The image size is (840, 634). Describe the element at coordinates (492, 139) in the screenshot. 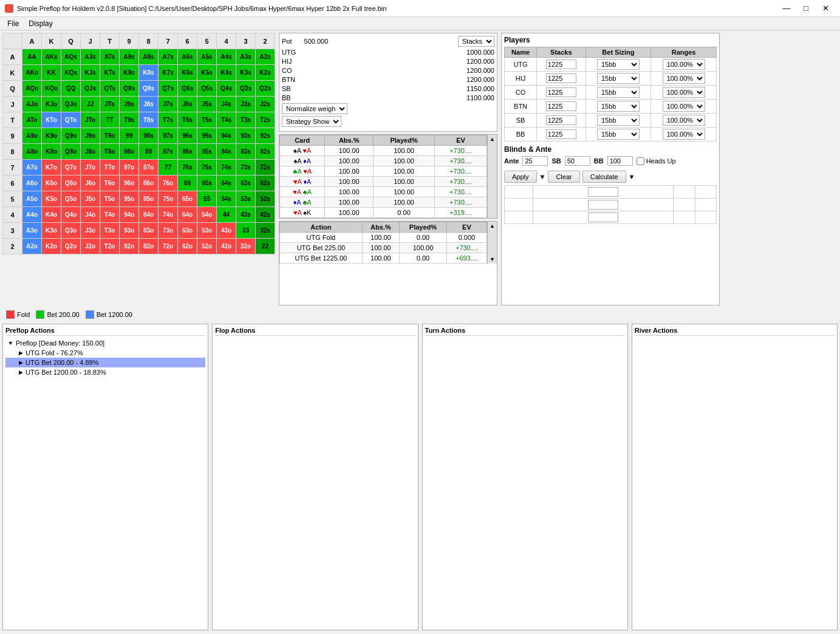

I see `cards-scroll-up: ▲` at that location.